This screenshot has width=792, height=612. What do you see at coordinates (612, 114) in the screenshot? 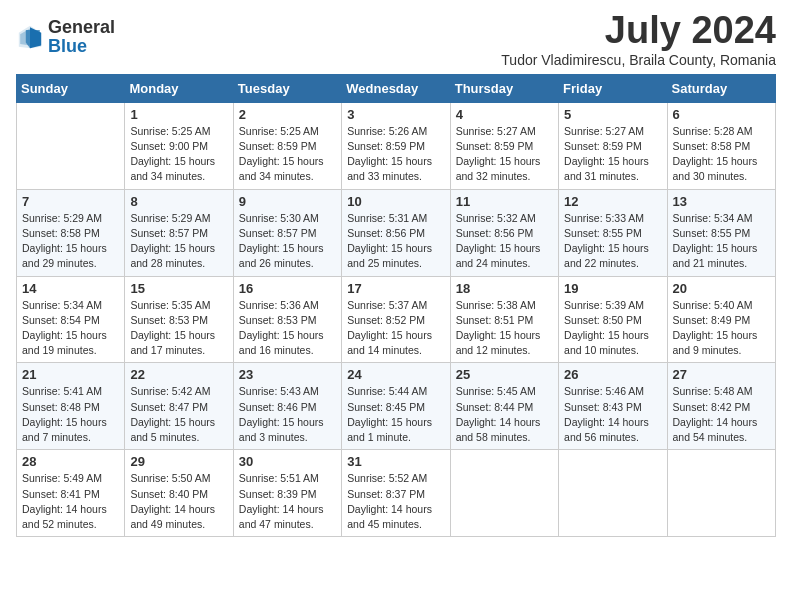
I see `day-number: 5` at bounding box center [612, 114].